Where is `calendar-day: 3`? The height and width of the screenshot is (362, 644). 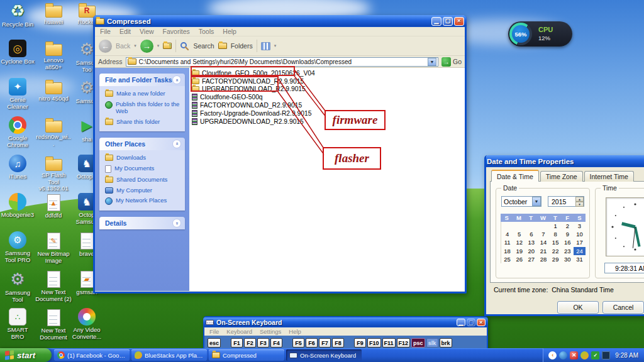 calendar-day: 3 is located at coordinates (580, 226).